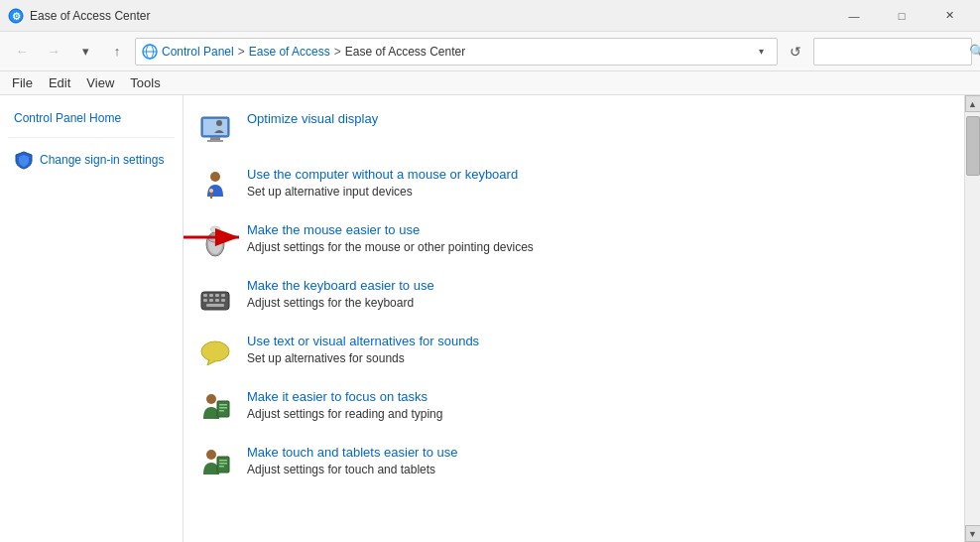  Describe the element at coordinates (895, 52) in the screenshot. I see `search-input` at that location.